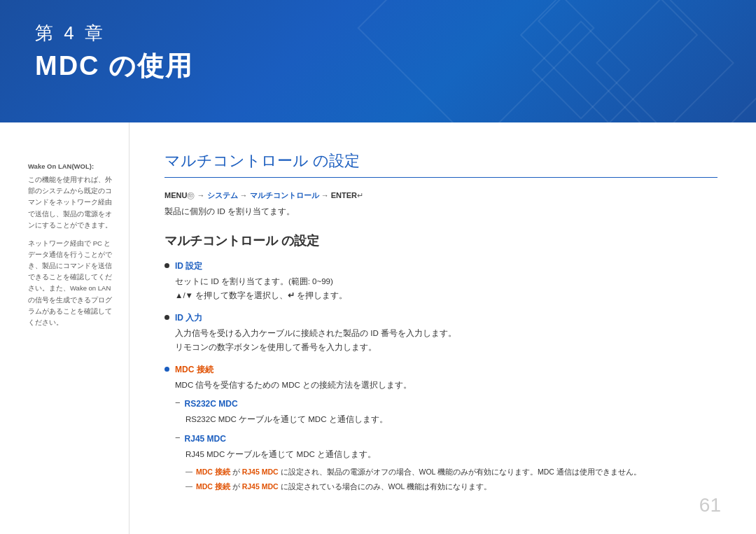  I want to click on page-number: 61, so click(710, 505).